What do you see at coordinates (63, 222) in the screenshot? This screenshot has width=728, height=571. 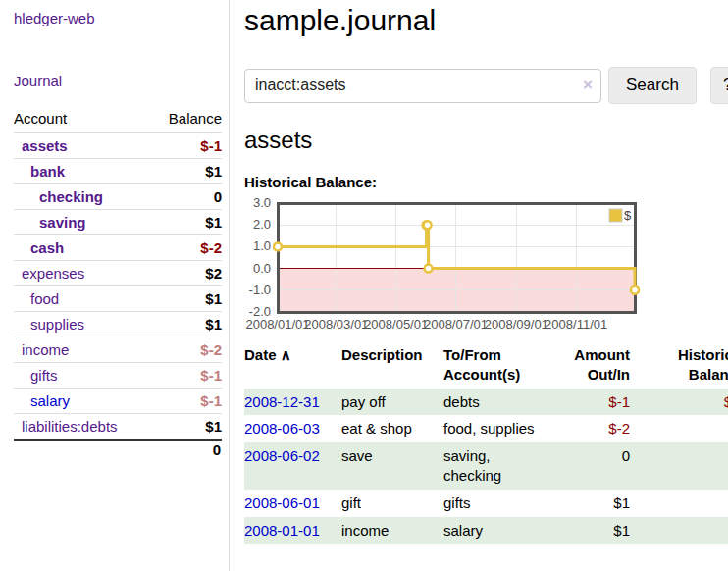 I see `account-link: saving` at bounding box center [63, 222].